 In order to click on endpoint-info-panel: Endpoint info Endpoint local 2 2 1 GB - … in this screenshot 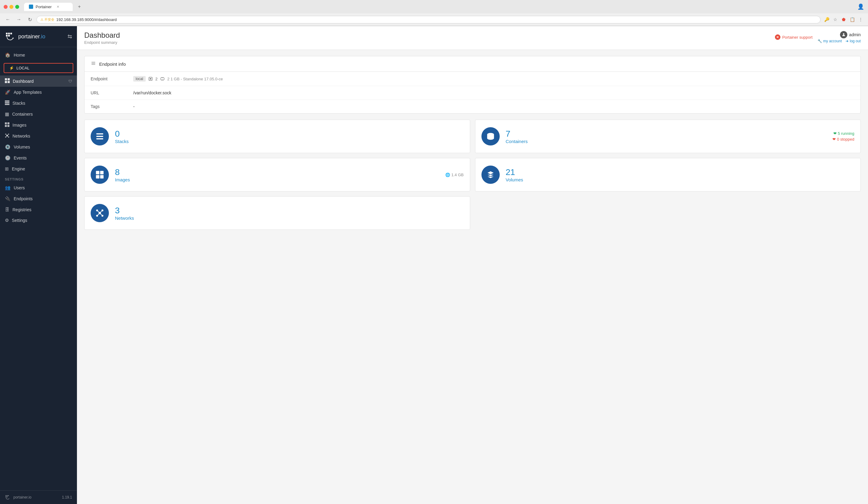, I will do `click(473, 85)`.